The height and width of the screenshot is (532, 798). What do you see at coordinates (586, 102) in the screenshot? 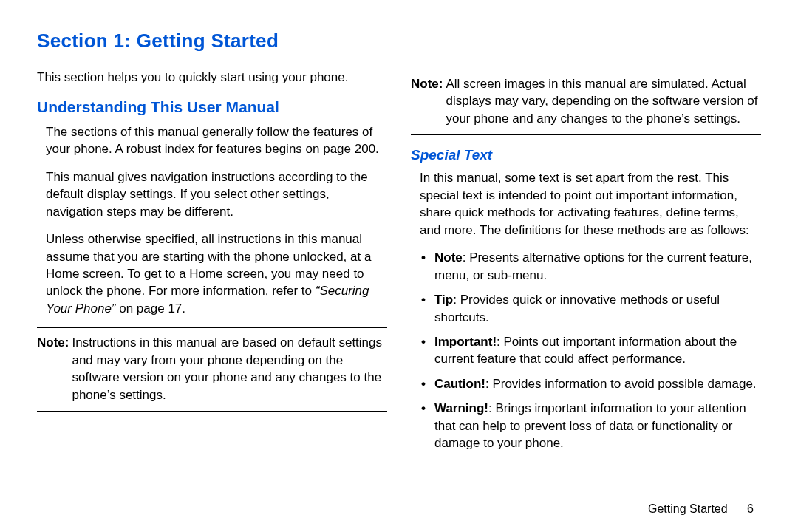
I see `note-block-2: Note: All screen images in this manual a…` at bounding box center [586, 102].